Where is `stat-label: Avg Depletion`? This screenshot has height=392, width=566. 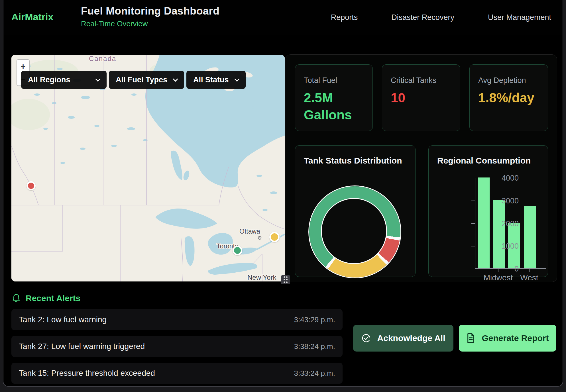 stat-label: Avg Depletion is located at coordinates (509, 80).